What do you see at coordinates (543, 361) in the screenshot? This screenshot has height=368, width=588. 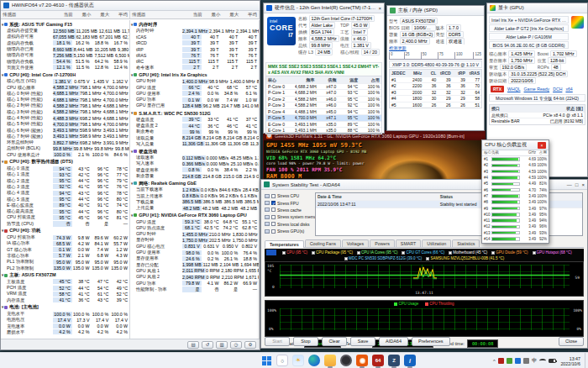 I see `wifi-icon` at bounding box center [543, 361].